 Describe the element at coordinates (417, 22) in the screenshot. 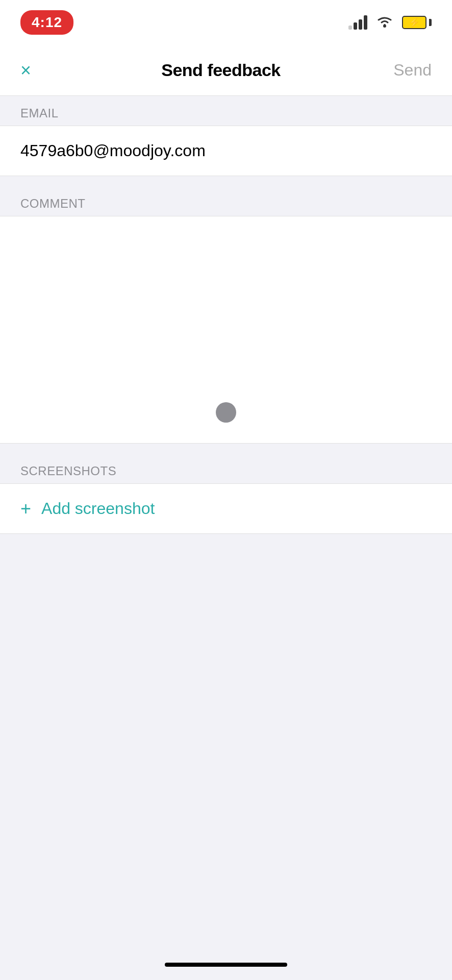

I see `battery-icon: ⚡` at that location.